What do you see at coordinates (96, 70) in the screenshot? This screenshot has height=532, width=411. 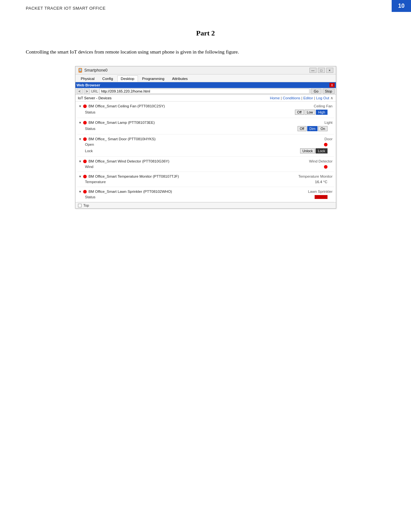 I see `sim-title: Smartphone0` at bounding box center [96, 70].